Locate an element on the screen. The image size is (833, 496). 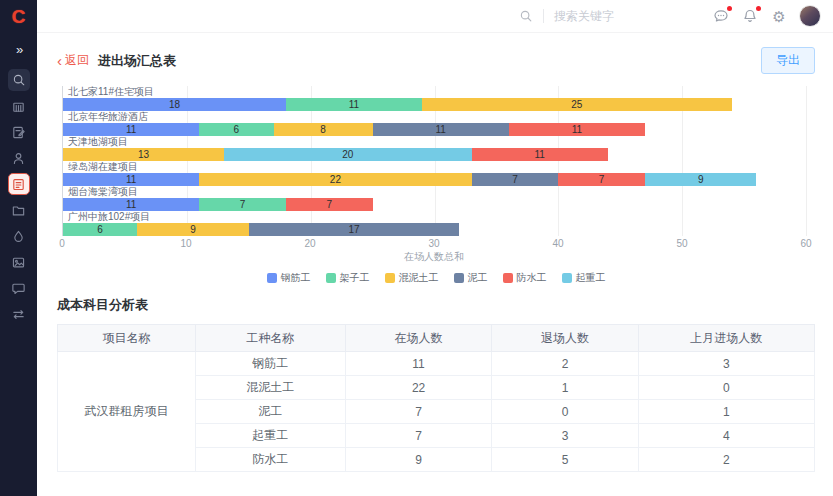
chart-bar-segment: 8 is located at coordinates (324, 130).